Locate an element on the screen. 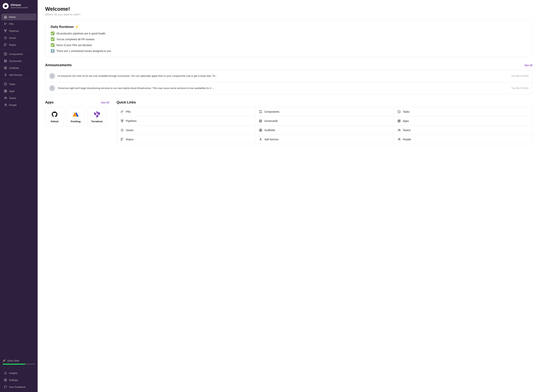 This screenshot has width=540, height=392. sidebar-item-repos: Repos is located at coordinates (19, 45).